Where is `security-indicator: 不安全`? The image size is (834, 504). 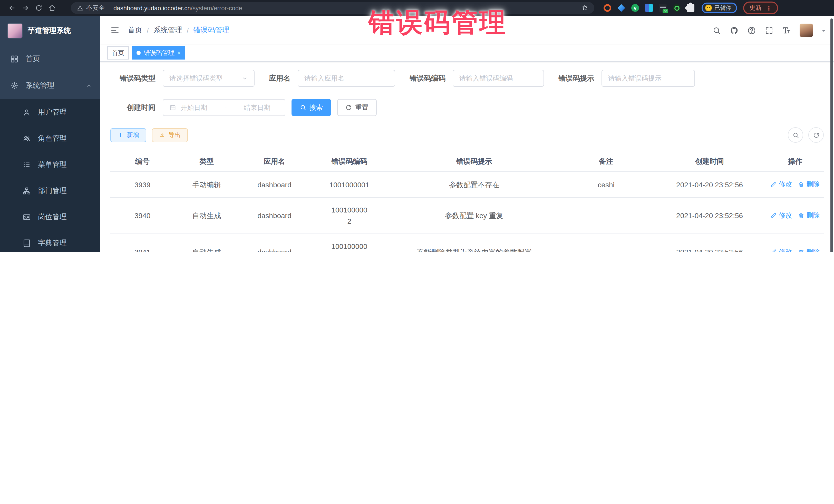
security-indicator: 不安全 is located at coordinates (91, 8).